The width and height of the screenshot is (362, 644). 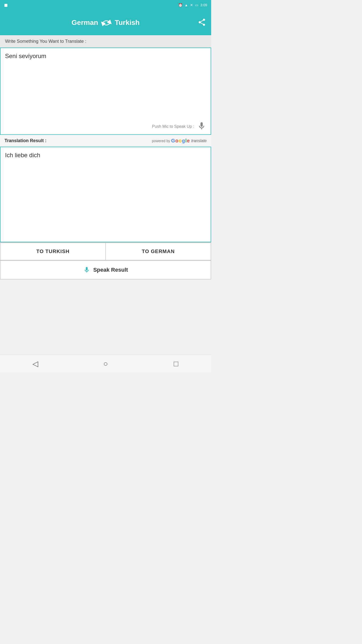 I want to click on speak-result-button: Speak Result, so click(x=106, y=270).